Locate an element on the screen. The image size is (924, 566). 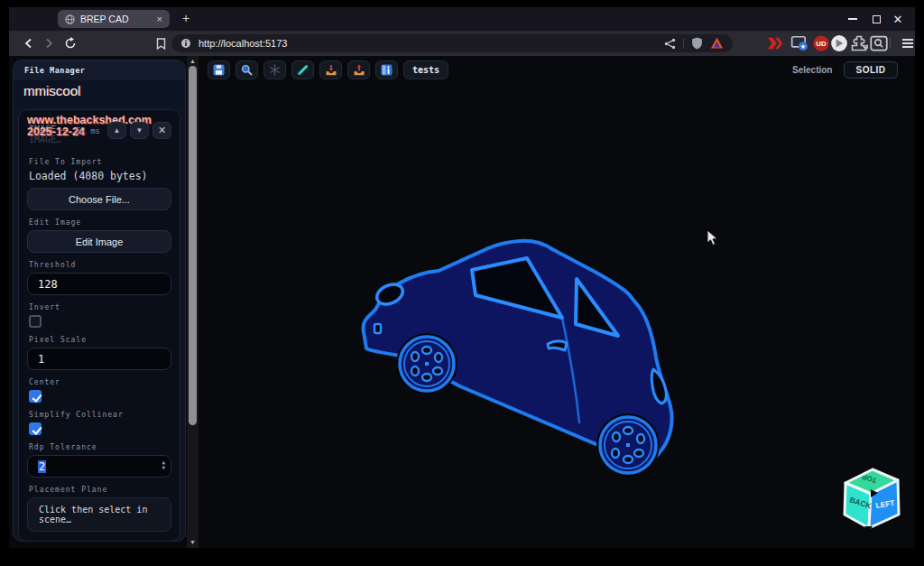
pixel-scale-label: Pixel Scale is located at coordinates (99, 339).